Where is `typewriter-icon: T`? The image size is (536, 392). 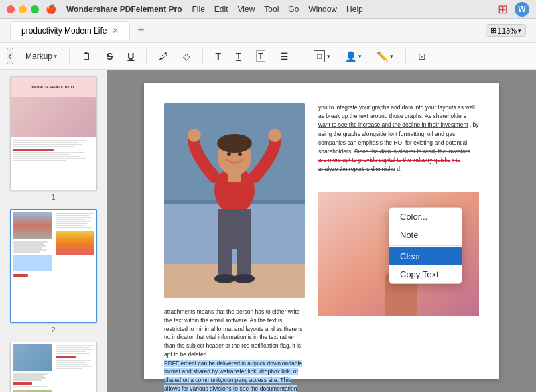 typewriter-icon: T is located at coordinates (261, 56).